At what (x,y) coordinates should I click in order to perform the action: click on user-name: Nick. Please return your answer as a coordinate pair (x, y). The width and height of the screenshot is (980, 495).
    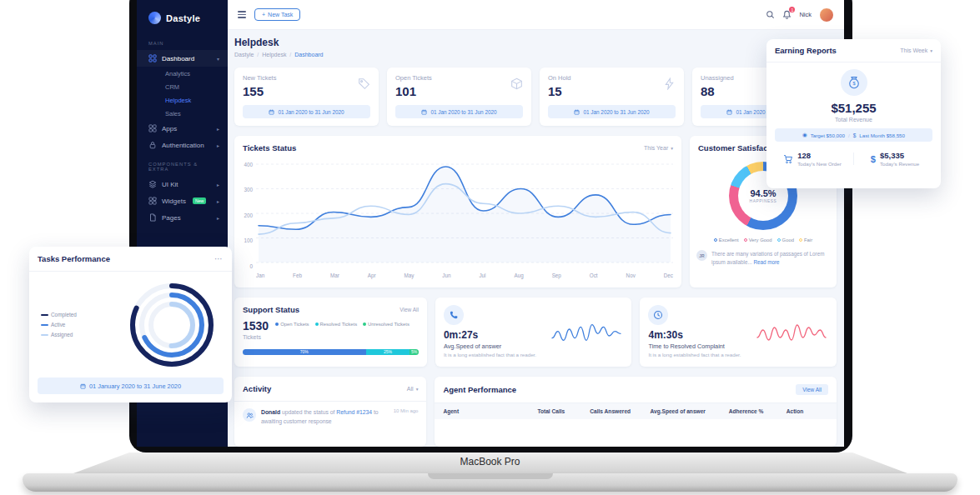
    Looking at the image, I should click on (806, 15).